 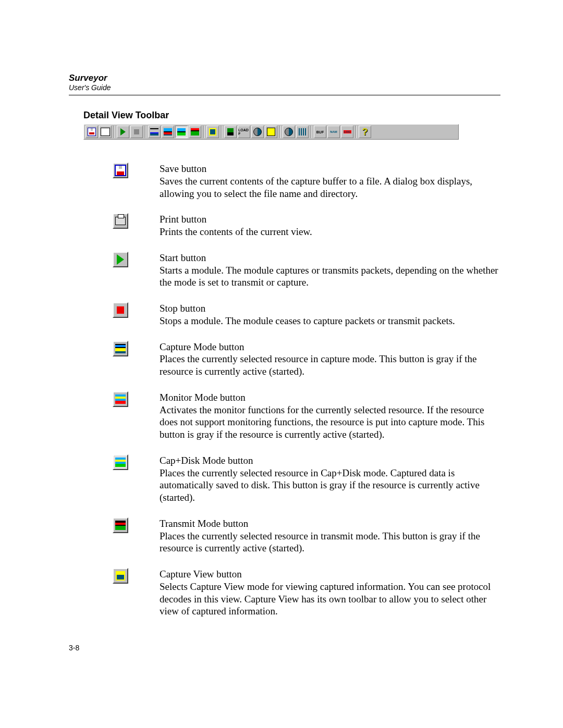 What do you see at coordinates (137, 132) in the screenshot?
I see `stop-icon` at bounding box center [137, 132].